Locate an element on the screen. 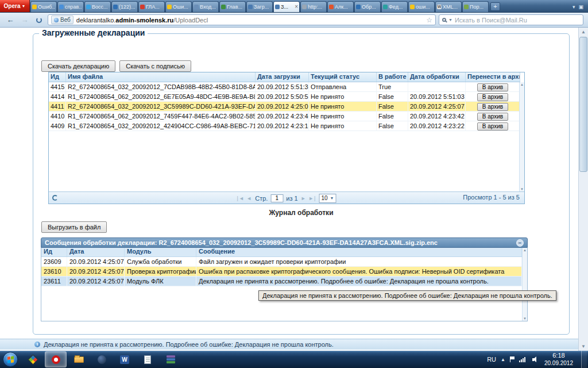  opera-menu-button: Opera ▼ is located at coordinates (15, 6).